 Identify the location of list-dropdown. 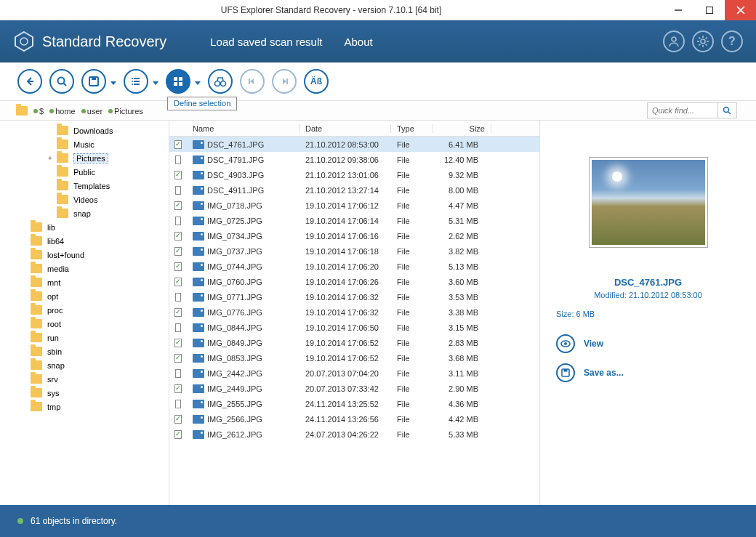
(153, 81).